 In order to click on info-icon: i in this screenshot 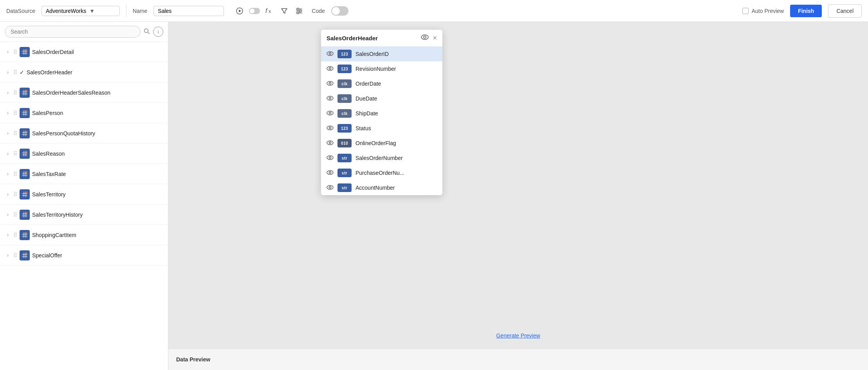, I will do `click(158, 32)`.